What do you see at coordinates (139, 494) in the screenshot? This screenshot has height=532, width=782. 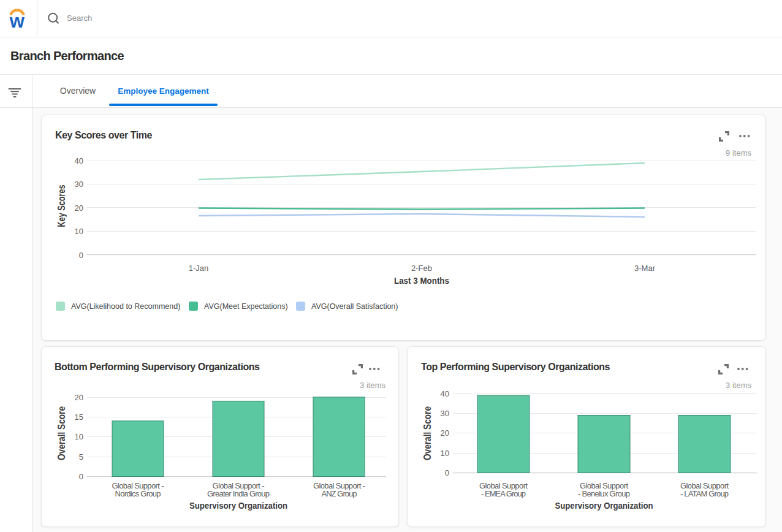 I see `svg-text: Nordics Group` at bounding box center [139, 494].